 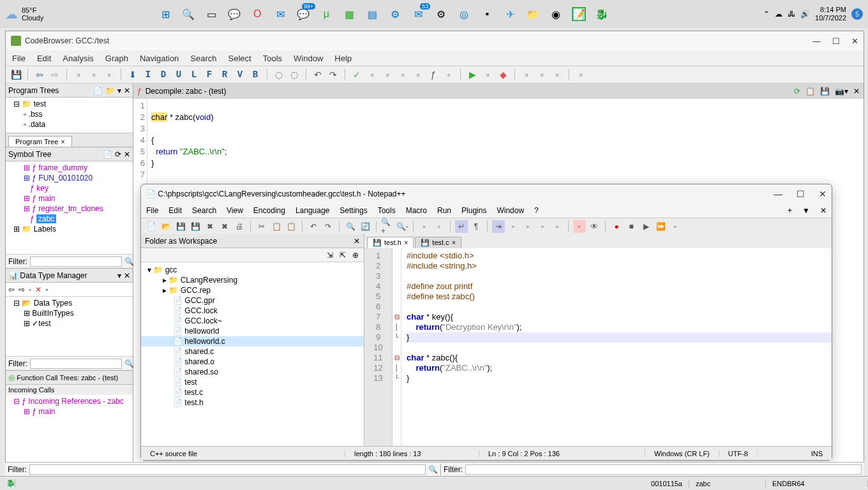 What do you see at coordinates (556, 14) in the screenshot?
I see `chrome-icon: ◉` at bounding box center [556, 14].